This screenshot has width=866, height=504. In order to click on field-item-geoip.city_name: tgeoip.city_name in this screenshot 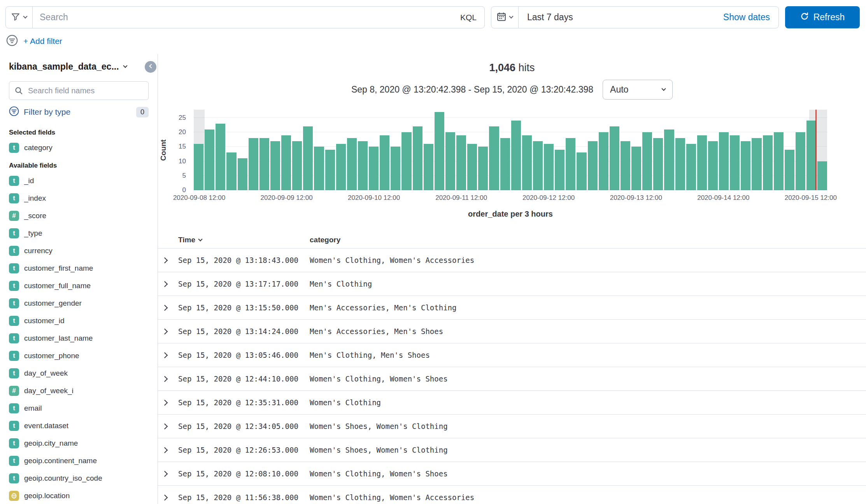, I will do `click(79, 443)`.